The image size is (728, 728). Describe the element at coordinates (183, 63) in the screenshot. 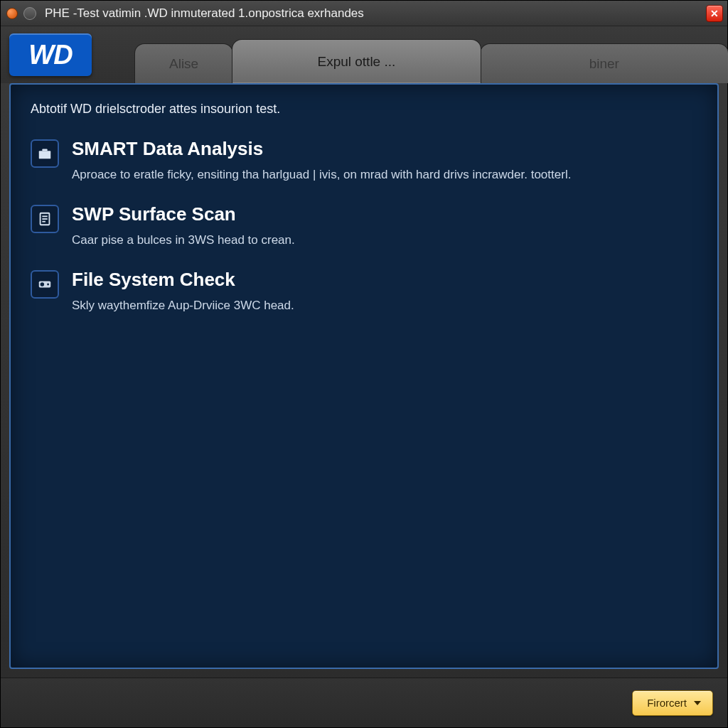

I see `tab-alise: Alise` at that location.